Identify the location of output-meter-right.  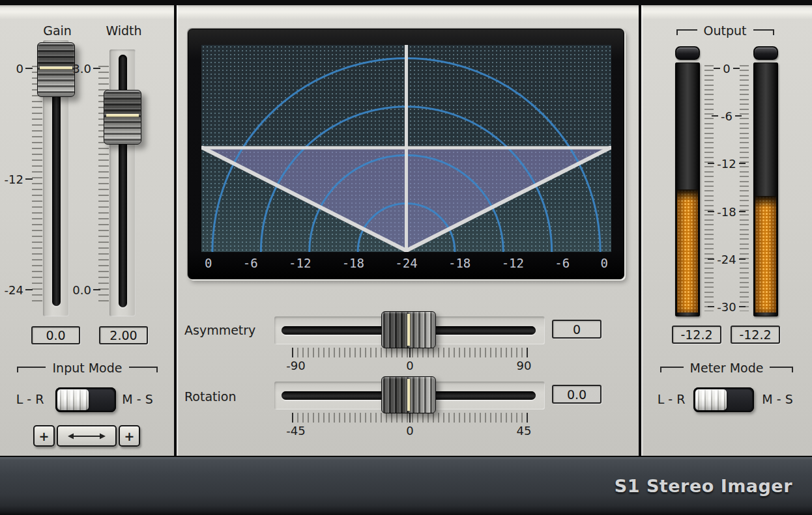
(766, 189).